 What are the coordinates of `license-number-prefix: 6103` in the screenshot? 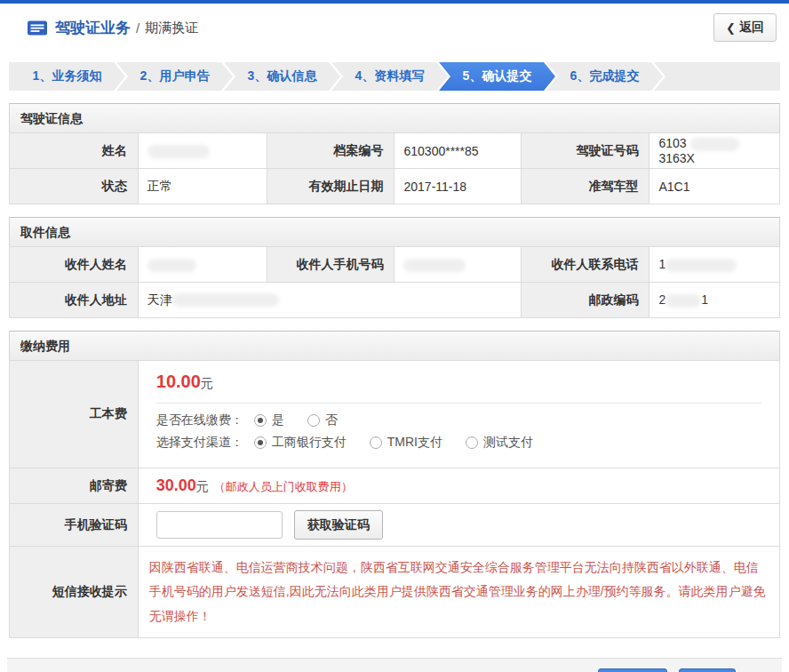 It's located at (672, 143).